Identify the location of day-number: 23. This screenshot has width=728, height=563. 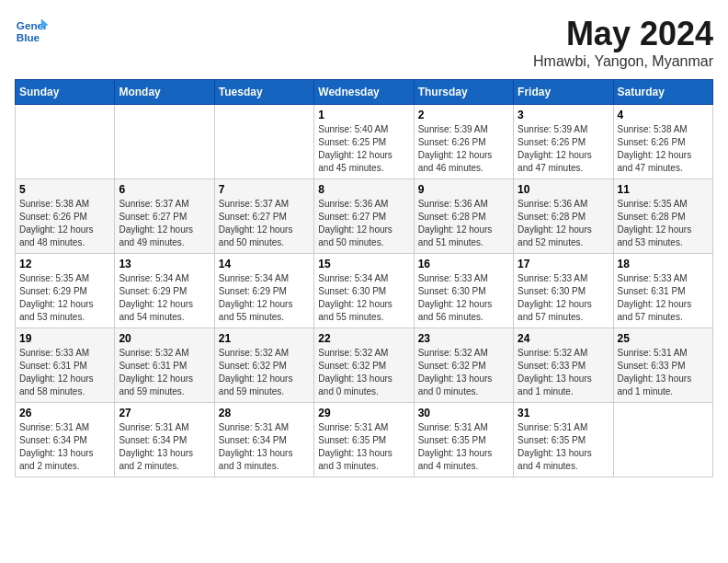
(463, 339).